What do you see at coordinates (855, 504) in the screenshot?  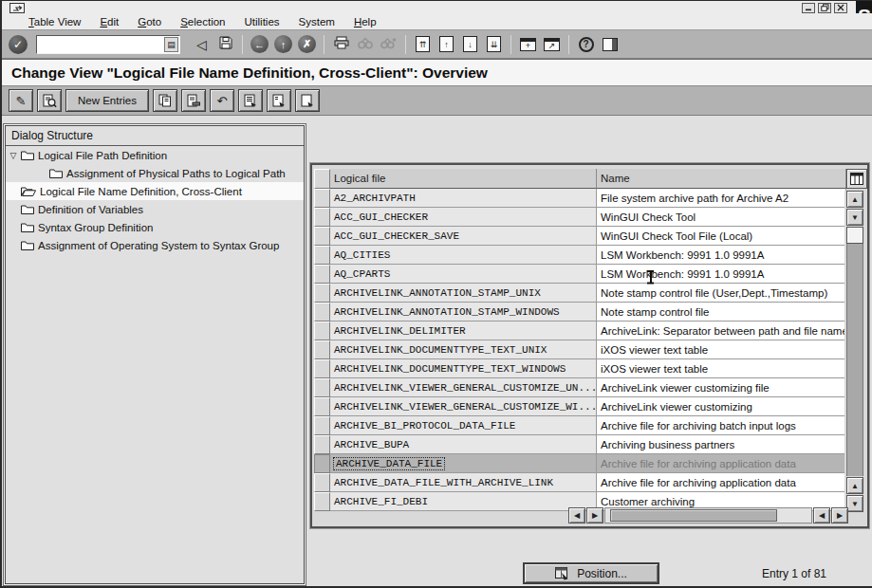 I see `scroll-down-icon-bottom: ▼` at bounding box center [855, 504].